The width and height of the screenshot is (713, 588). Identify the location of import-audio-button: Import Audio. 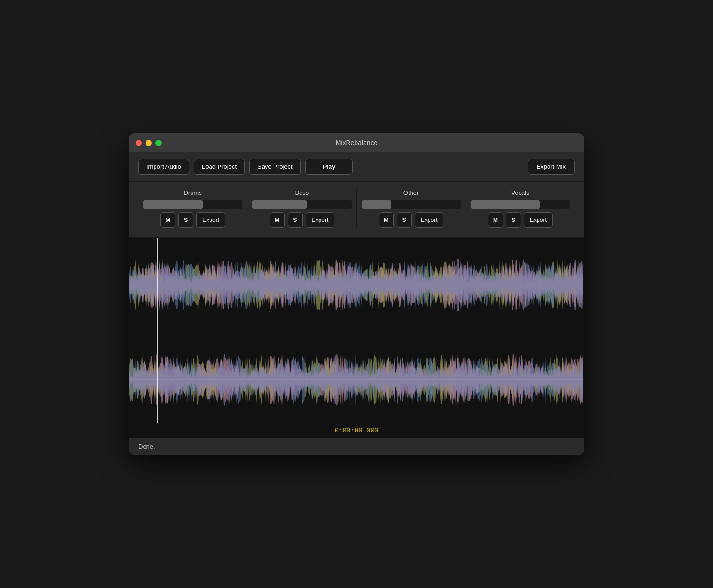
(164, 167).